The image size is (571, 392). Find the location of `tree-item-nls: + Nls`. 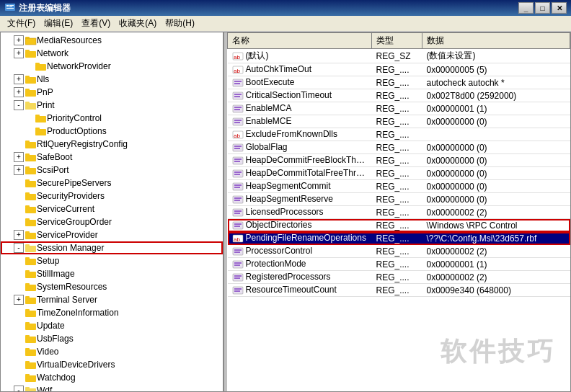

tree-item-nls: + Nls is located at coordinates (112, 79).